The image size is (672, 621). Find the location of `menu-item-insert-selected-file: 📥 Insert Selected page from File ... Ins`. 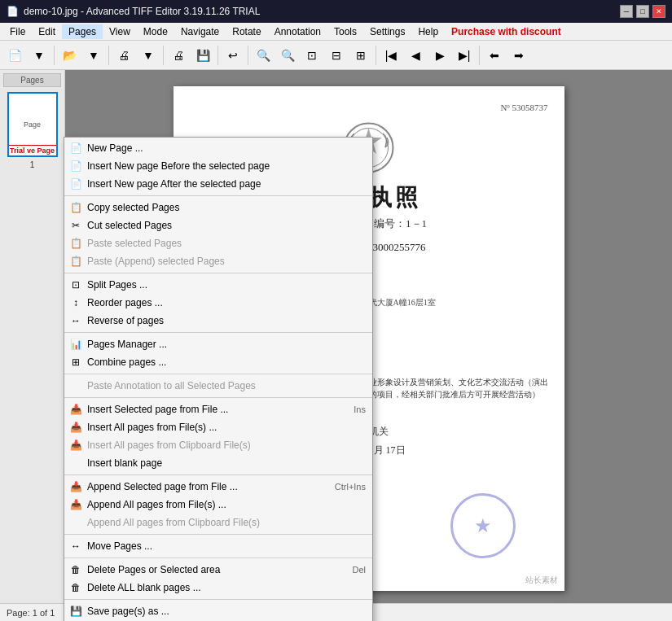

menu-item-insert-selected-file: 📥 Insert Selected page from File ... Ins is located at coordinates (218, 409).